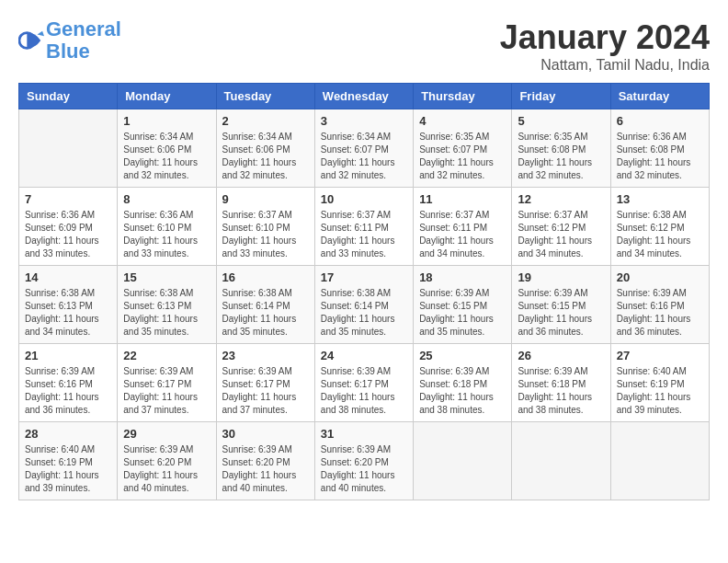 This screenshot has width=728, height=563. I want to click on day-number: 3, so click(364, 121).